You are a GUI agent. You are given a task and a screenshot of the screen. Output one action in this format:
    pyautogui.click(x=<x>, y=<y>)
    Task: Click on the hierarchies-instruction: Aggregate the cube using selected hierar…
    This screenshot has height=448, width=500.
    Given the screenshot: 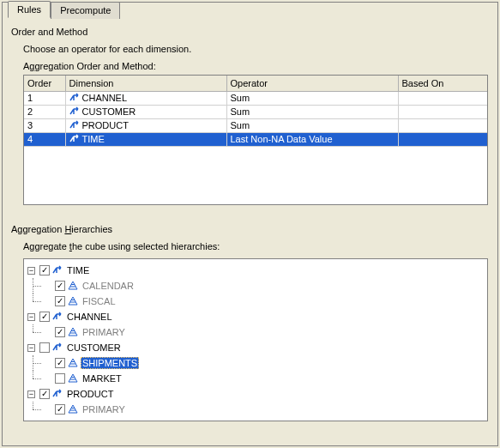 What is the action you would take?
    pyautogui.click(x=256, y=246)
    